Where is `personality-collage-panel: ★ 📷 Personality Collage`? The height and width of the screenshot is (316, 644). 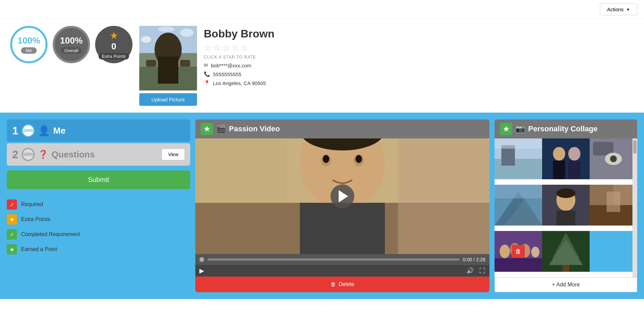
personality-collage-panel: ★ 📷 Personality Collage is located at coordinates (566, 206).